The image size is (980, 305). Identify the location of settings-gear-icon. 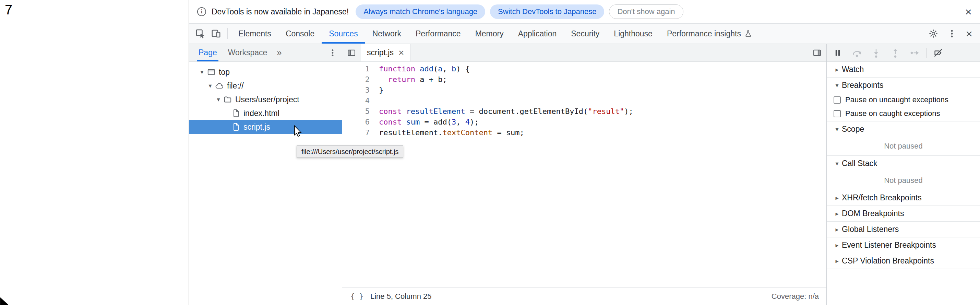
(934, 34).